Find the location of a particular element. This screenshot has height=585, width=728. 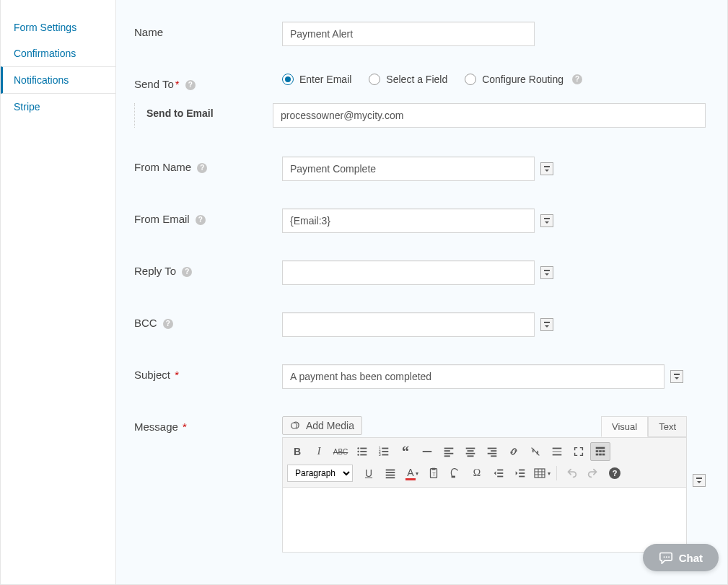

undo-button is located at coordinates (571, 473).